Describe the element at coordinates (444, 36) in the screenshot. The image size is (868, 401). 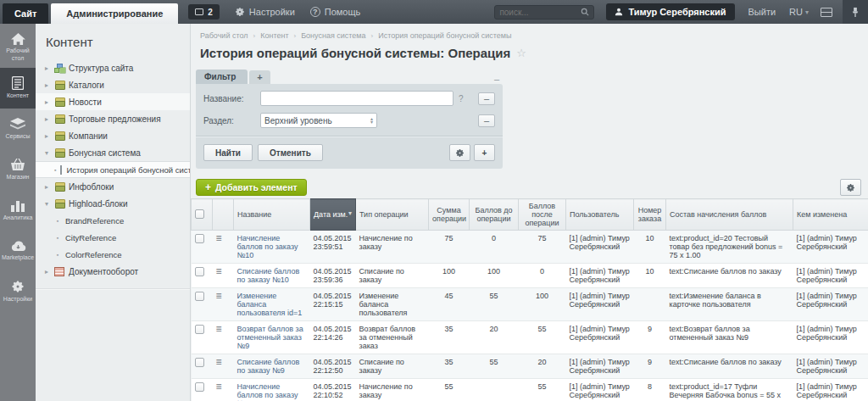
I see `breadcrumb-link: История операций бонусной системы` at that location.